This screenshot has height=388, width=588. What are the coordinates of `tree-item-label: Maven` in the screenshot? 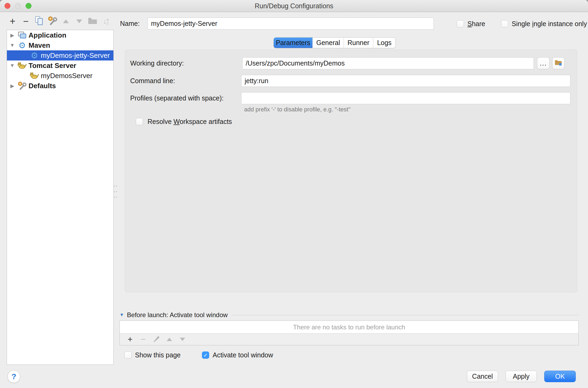 It's located at (39, 45).